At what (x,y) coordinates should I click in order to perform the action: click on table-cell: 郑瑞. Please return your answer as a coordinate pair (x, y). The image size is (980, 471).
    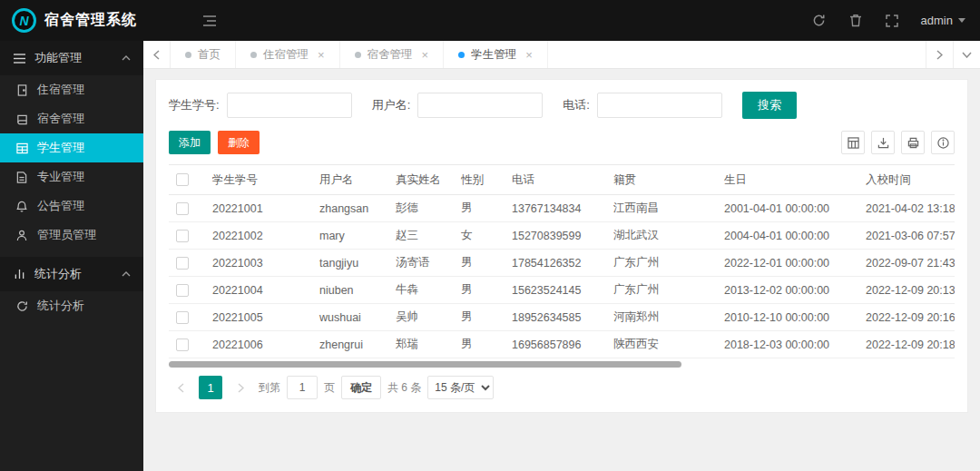
    Looking at the image, I should click on (421, 345).